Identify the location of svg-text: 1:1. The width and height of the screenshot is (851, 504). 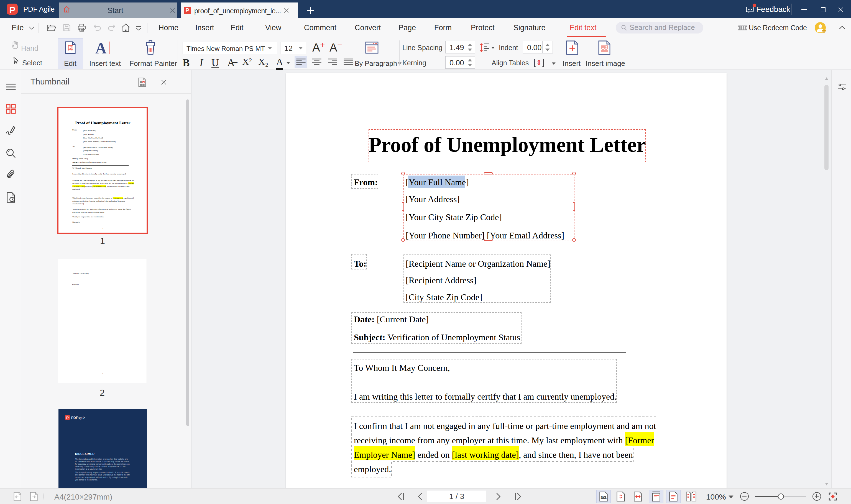
(604, 498).